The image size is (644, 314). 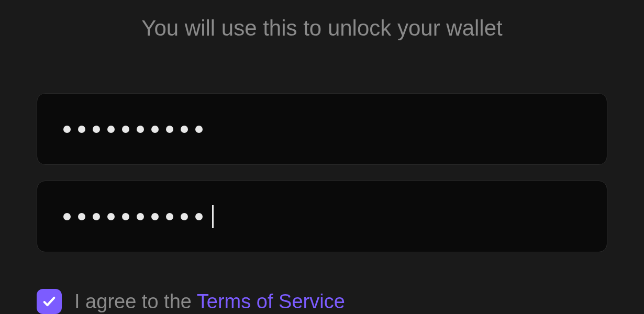 I want to click on terms-checkbox, so click(x=49, y=301).